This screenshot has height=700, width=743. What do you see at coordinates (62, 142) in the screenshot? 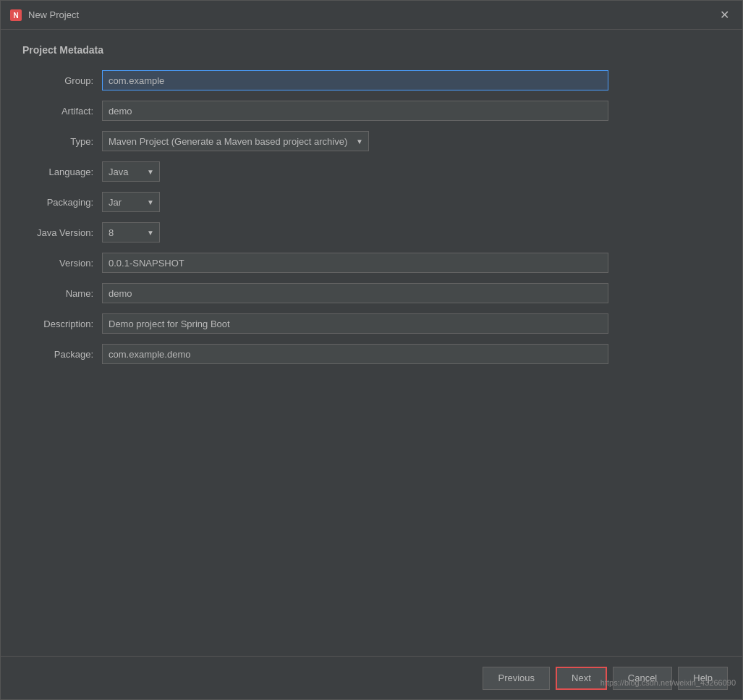
I see `type-label: Type:` at bounding box center [62, 142].